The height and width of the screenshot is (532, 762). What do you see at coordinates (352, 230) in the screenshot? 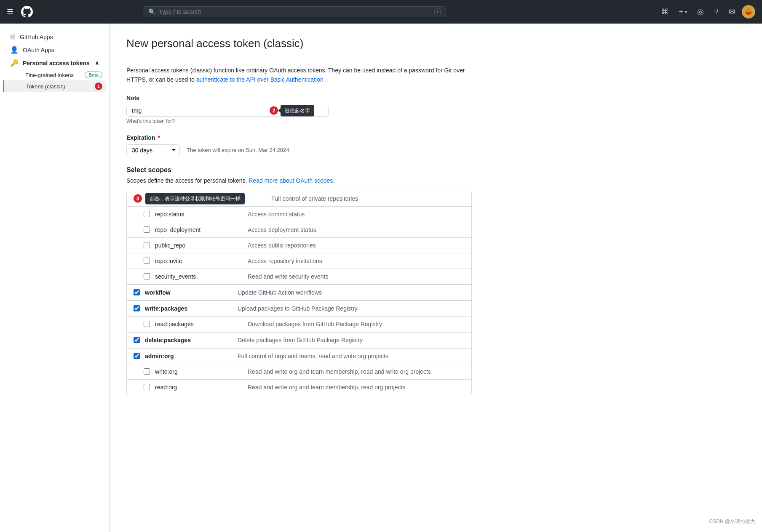
I see `scope-desc-repo-deployment: Access deployment status` at bounding box center [352, 230].